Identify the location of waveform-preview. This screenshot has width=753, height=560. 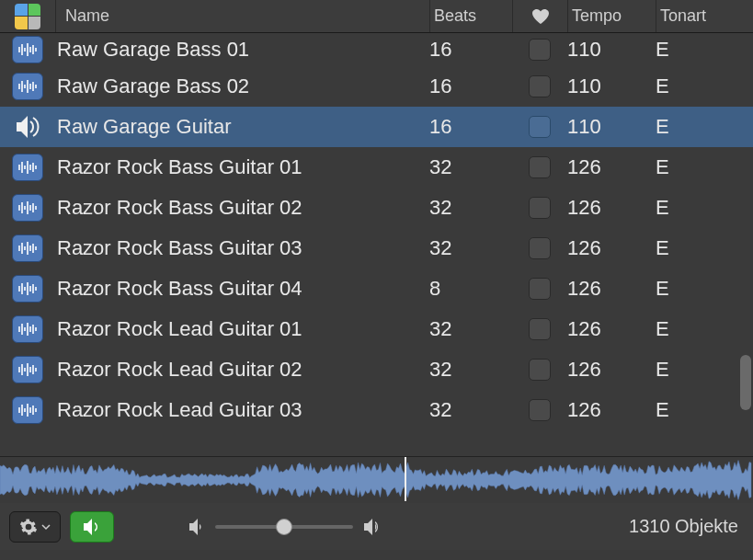
(377, 479).